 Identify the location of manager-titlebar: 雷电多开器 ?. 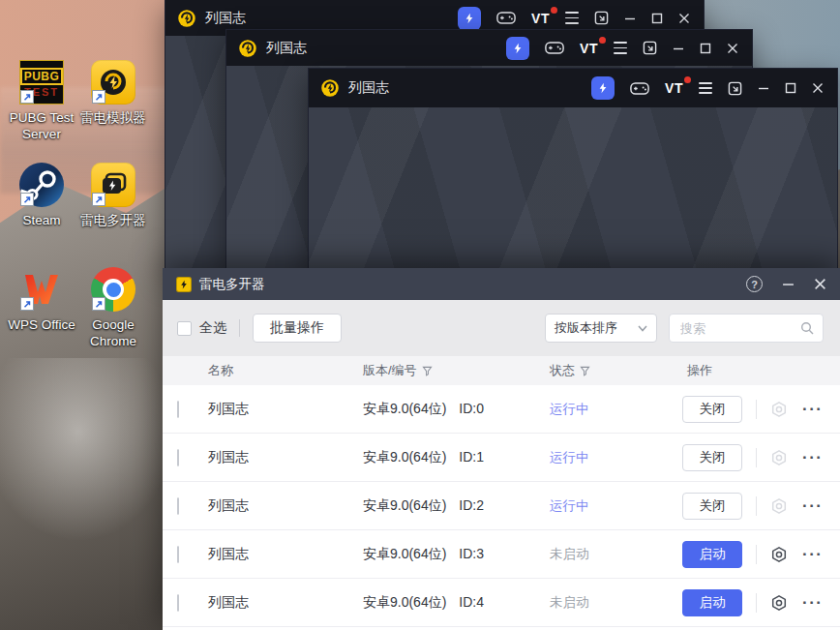
(501, 285).